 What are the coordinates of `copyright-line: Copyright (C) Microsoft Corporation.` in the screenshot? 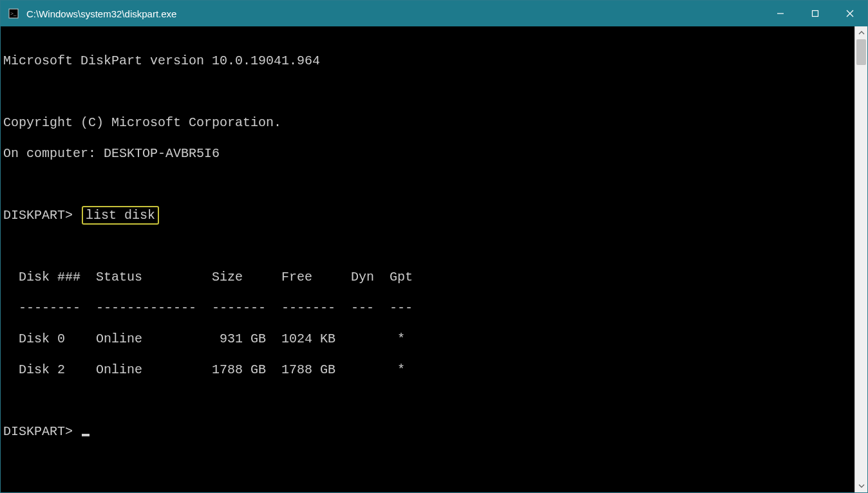 It's located at (429, 123).